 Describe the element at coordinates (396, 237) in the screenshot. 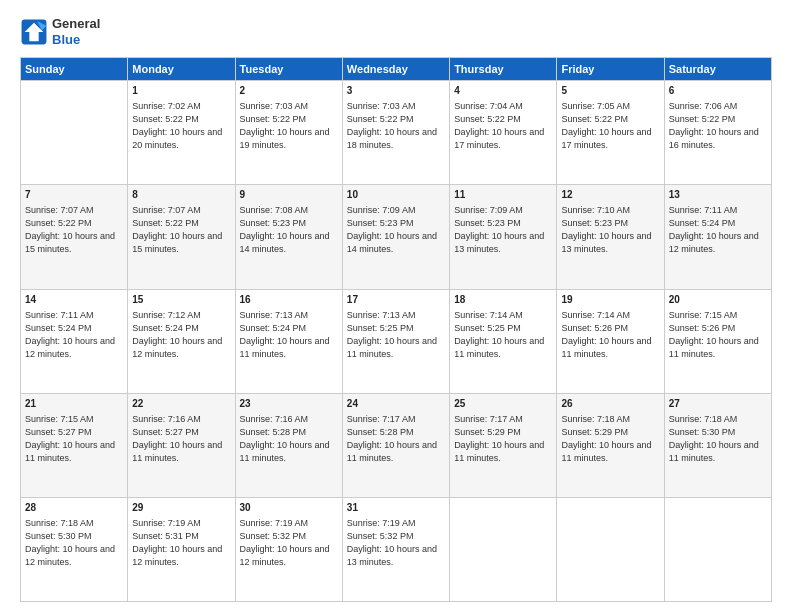

I see `cell-w1-d3: 10Sunrise: 7:09 AM Sunset: 5:23 PM Dayli…` at that location.